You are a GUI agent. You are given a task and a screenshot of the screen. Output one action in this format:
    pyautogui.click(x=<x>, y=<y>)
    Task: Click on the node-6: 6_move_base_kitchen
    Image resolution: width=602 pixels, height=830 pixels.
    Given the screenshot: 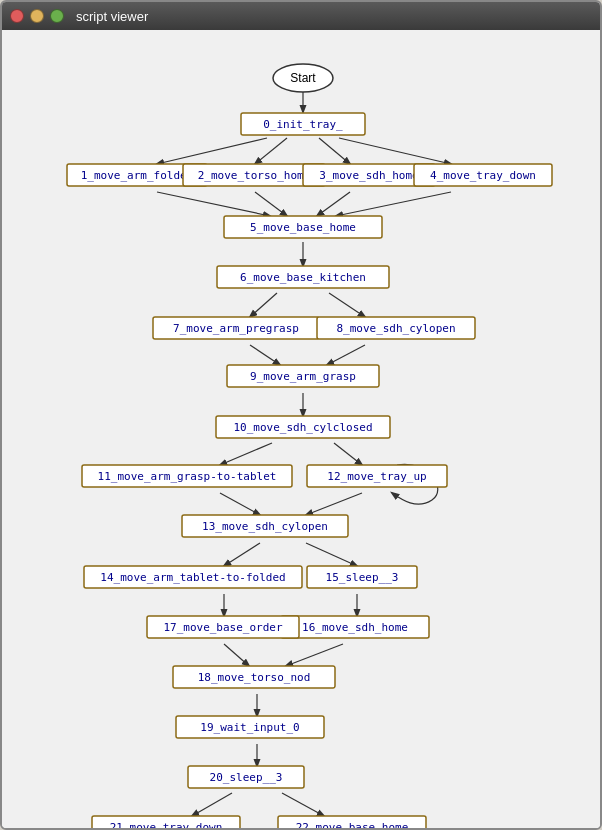 What is the action you would take?
    pyautogui.click(x=303, y=277)
    